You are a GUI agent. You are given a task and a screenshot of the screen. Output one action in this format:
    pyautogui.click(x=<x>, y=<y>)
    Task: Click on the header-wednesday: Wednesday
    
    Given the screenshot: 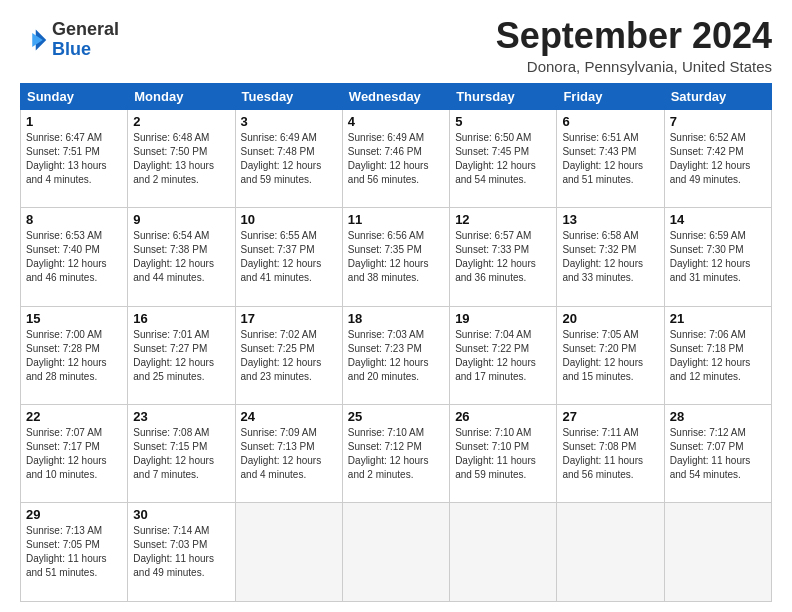 What is the action you would take?
    pyautogui.click(x=396, y=96)
    